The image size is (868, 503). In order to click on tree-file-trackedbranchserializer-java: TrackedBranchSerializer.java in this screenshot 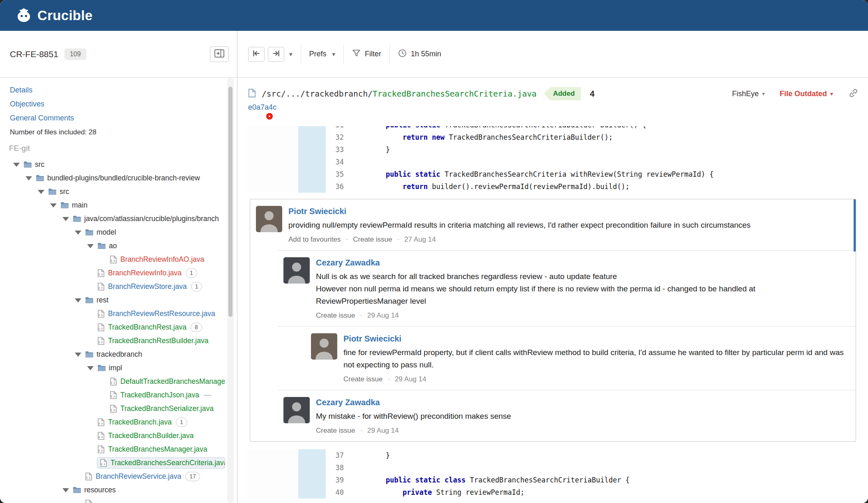, I will do `click(113, 408)`.